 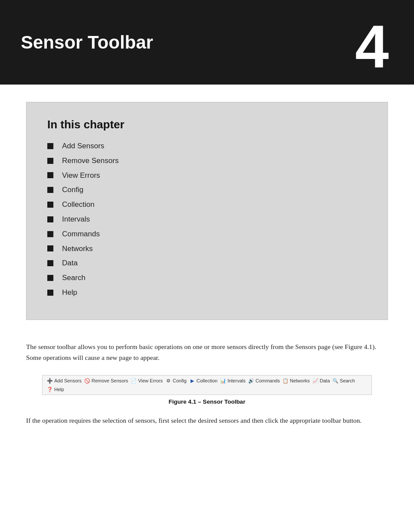 What do you see at coordinates (83, 146) in the screenshot?
I see `list-item-label: Add Sensors` at bounding box center [83, 146].